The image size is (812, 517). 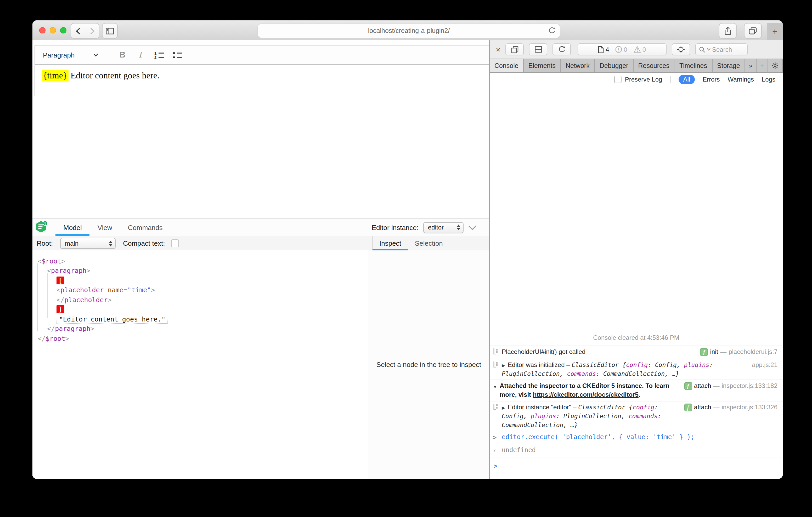 I want to click on tree-token: placeholder, so click(x=86, y=300).